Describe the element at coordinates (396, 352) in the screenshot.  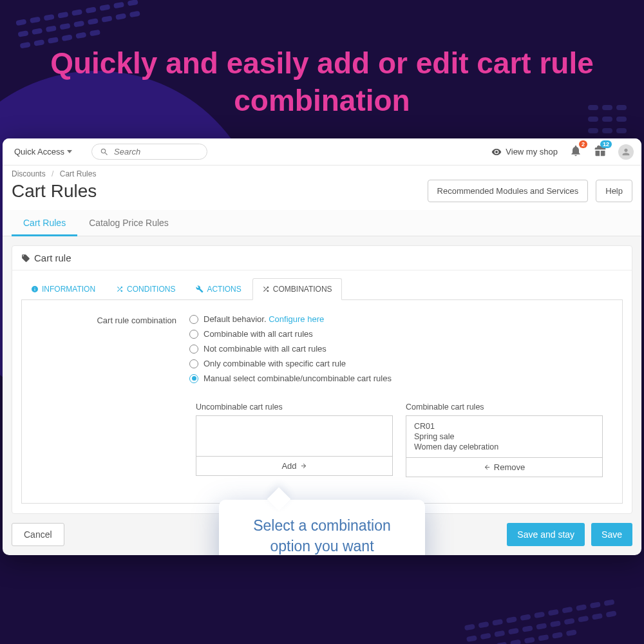
I see `combination-options: Default behavior. Configure here Combina…` at that location.